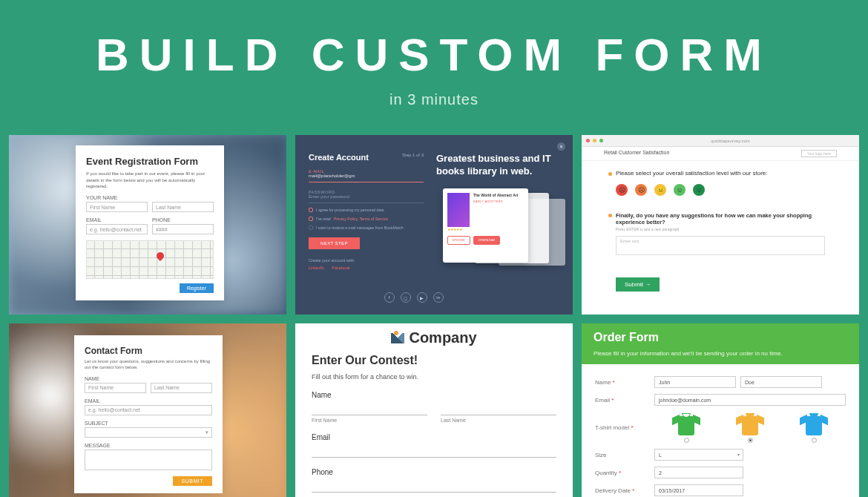 This screenshot has height=497, width=868. What do you see at coordinates (366, 212) in the screenshot?
I see `signup-panel: Create Account Step 1 of 3 E-MAIL mail@p…` at bounding box center [366, 212].